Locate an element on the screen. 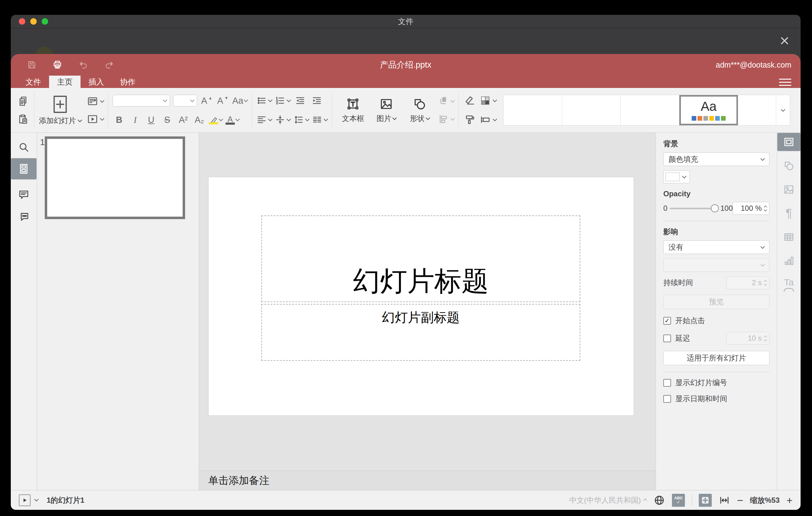 The width and height of the screenshot is (812, 516). copy-button is located at coordinates (23, 101).